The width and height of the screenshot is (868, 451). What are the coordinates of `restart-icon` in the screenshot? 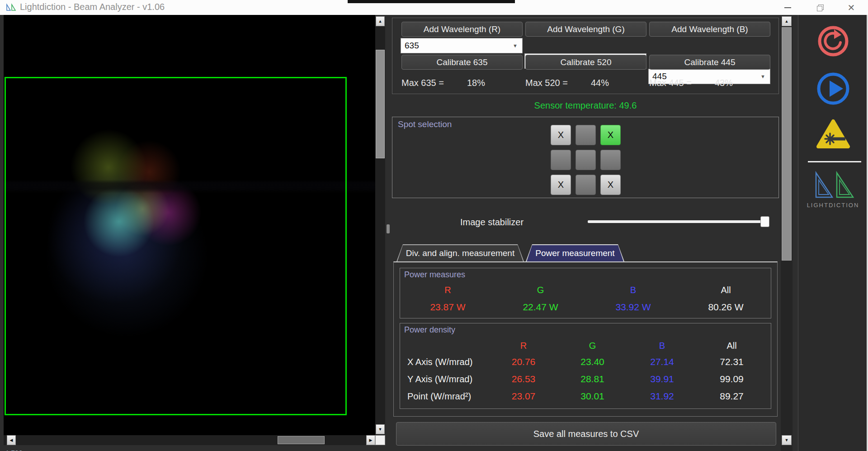 It's located at (833, 41).